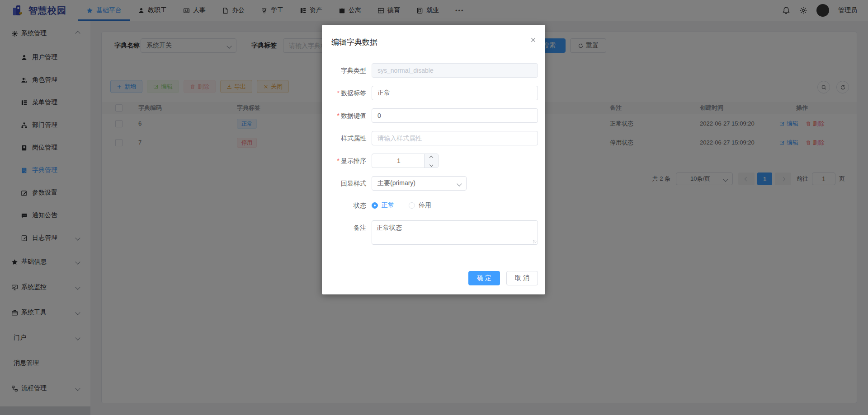  Describe the element at coordinates (434, 93) in the screenshot. I see `field-data-label: *数据标签` at that location.